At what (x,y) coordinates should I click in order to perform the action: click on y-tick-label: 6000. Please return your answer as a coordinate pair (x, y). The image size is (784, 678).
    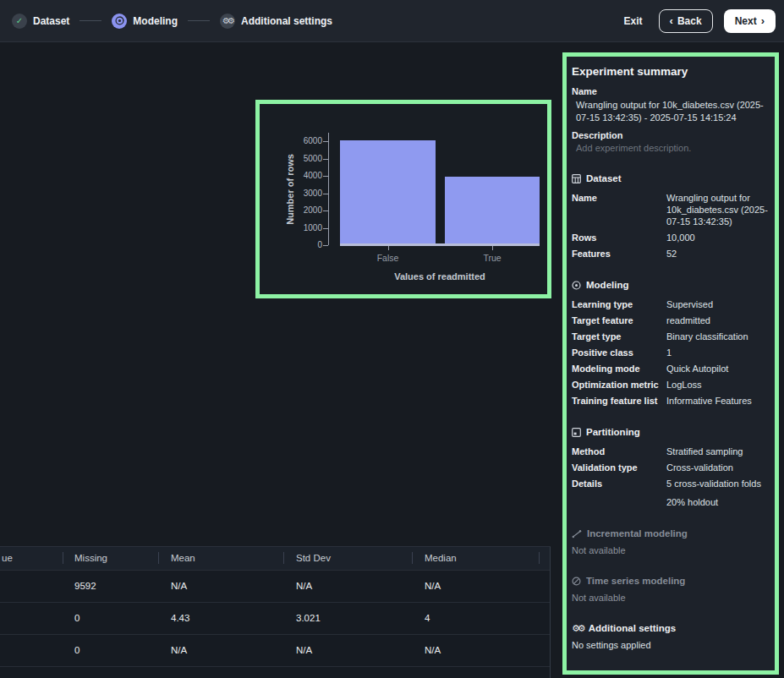
    Looking at the image, I should click on (304, 140).